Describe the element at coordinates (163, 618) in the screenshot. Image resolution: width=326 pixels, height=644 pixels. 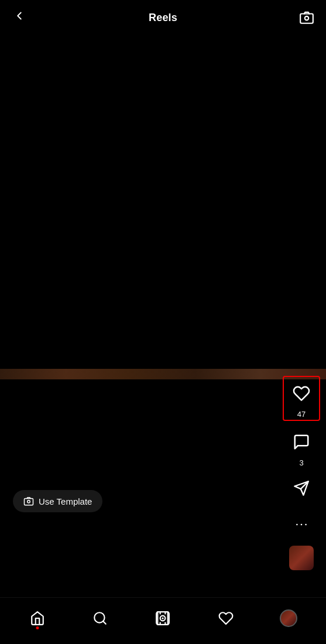
I see `reels-icon` at that location.